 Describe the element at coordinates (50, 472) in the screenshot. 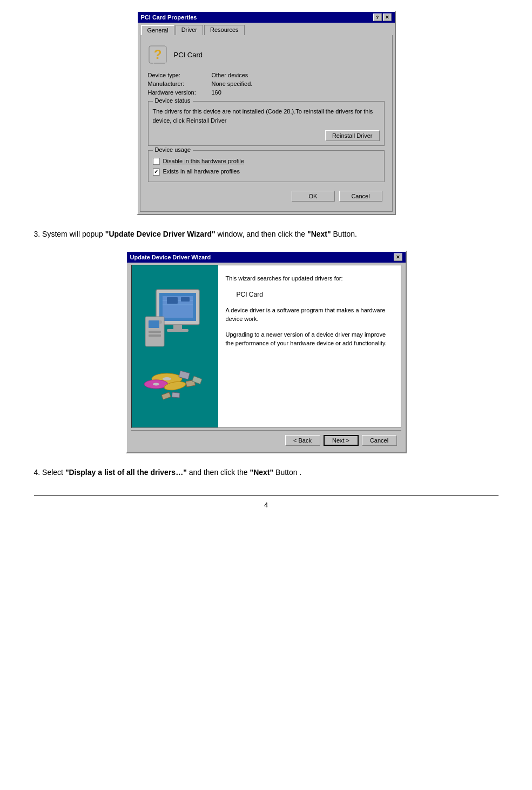

I see `instruction4-before: 4. Select` at that location.